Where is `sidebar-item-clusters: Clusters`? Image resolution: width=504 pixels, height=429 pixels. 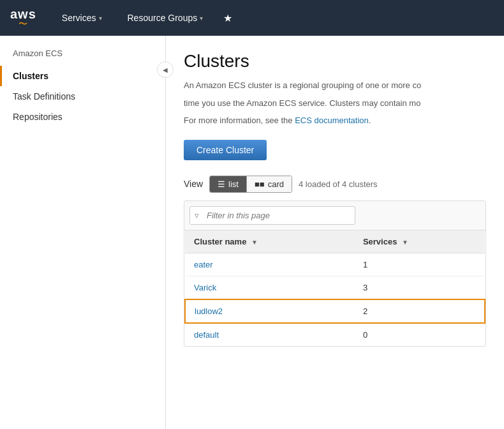 sidebar-item-clusters: Clusters is located at coordinates (83, 76).